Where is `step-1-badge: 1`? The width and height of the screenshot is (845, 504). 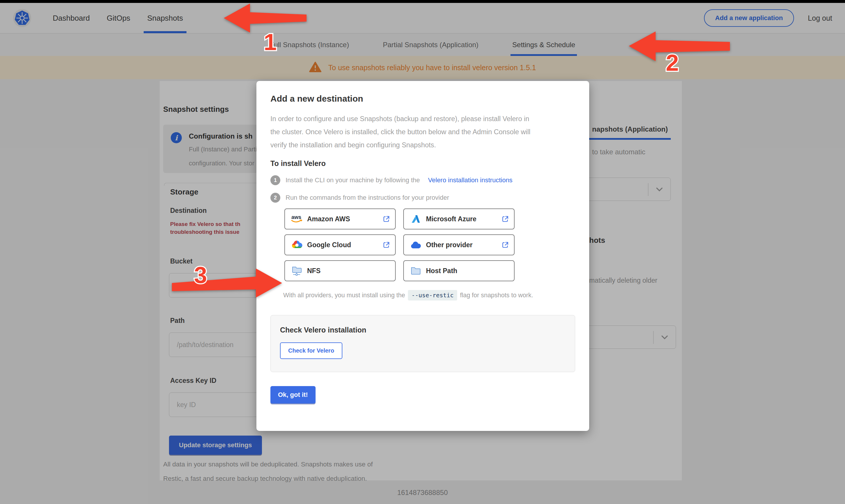
step-1-badge: 1 is located at coordinates (275, 180).